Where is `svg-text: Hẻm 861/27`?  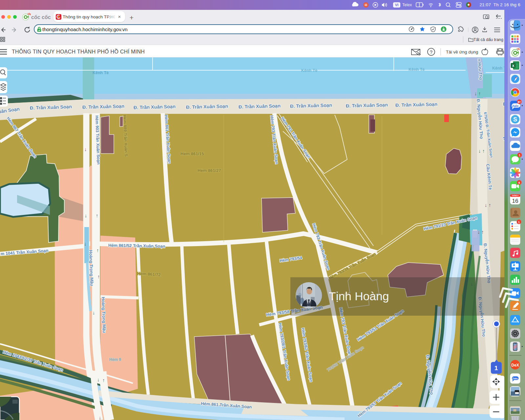
svg-text: Hẻm 861/27 is located at coordinates (209, 171).